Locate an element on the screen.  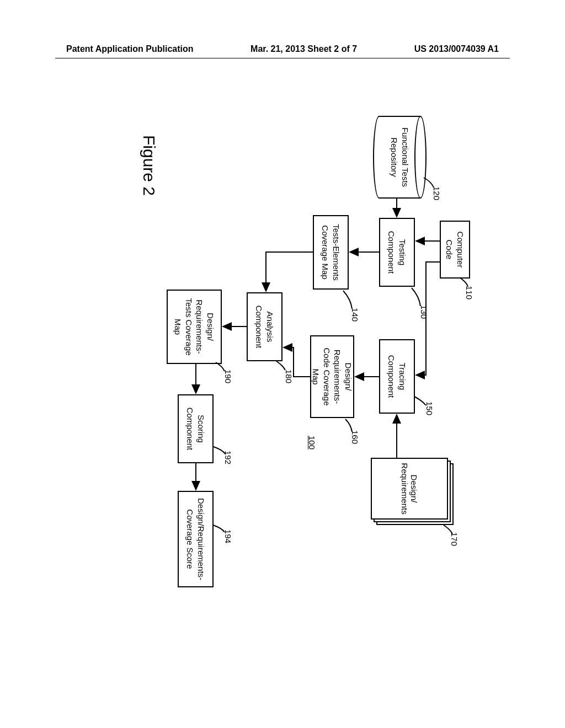
node-analysis-component: Analysis Component is located at coordinates (265, 326).